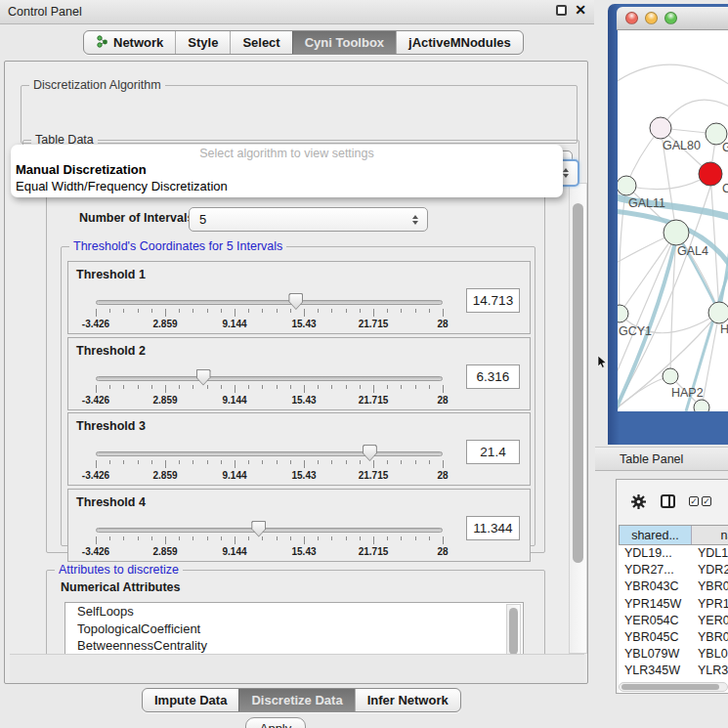  Describe the element at coordinates (693, 251) in the screenshot. I see `network-node-label: GAL4` at that location.